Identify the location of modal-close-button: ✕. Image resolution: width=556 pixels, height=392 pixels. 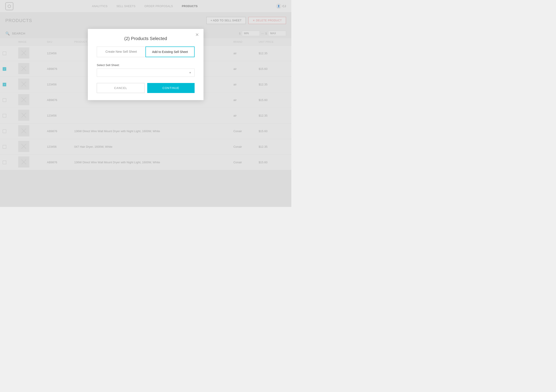
(197, 35).